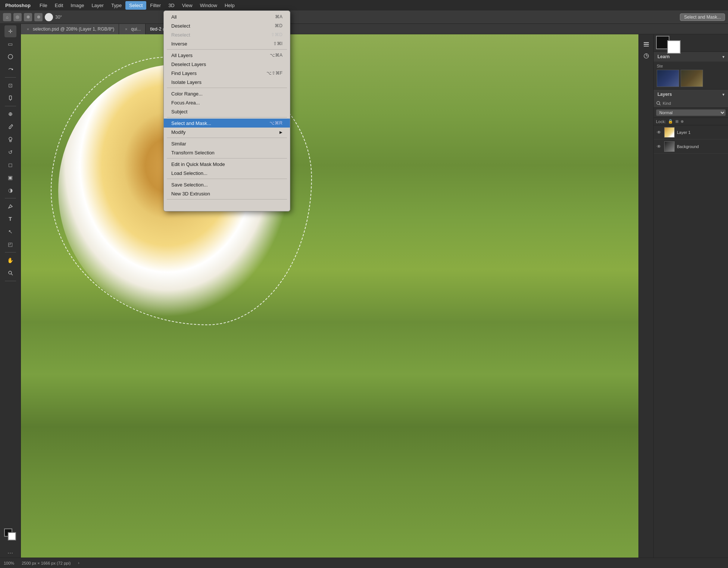  I want to click on tab-close-2: ×, so click(126, 29).